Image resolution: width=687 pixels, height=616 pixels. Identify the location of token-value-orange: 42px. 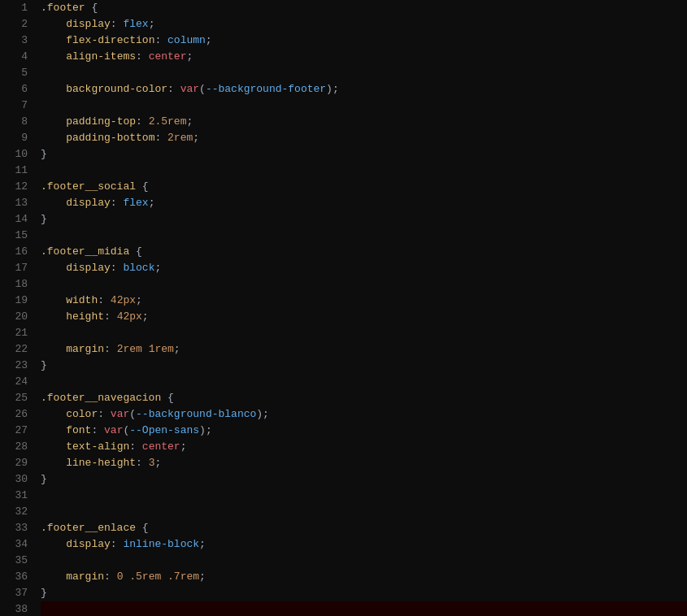
(124, 301).